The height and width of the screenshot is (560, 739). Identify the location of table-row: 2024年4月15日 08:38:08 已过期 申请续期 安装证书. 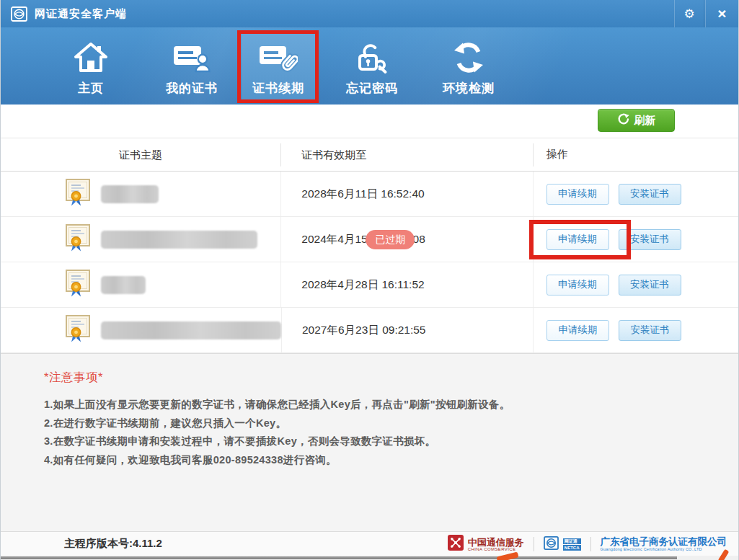
(369, 239).